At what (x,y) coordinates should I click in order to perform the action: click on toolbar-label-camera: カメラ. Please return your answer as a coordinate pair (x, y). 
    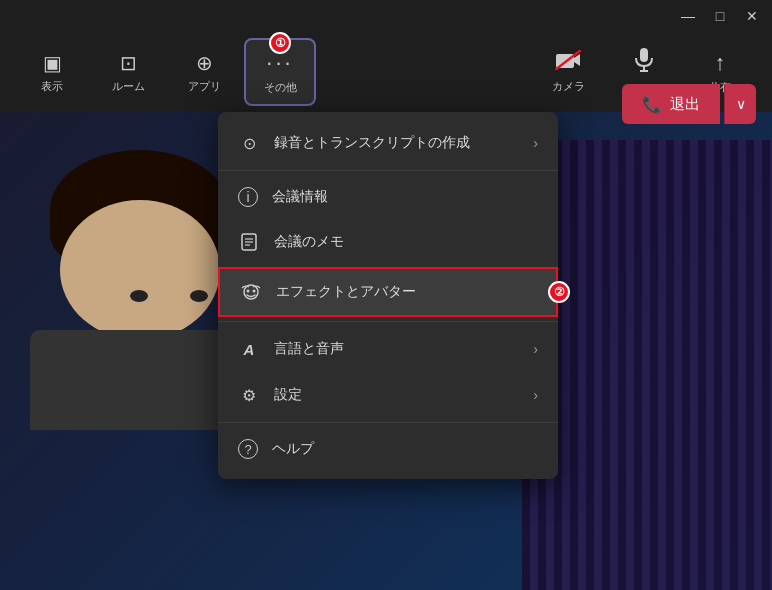
    Looking at the image, I should click on (568, 86).